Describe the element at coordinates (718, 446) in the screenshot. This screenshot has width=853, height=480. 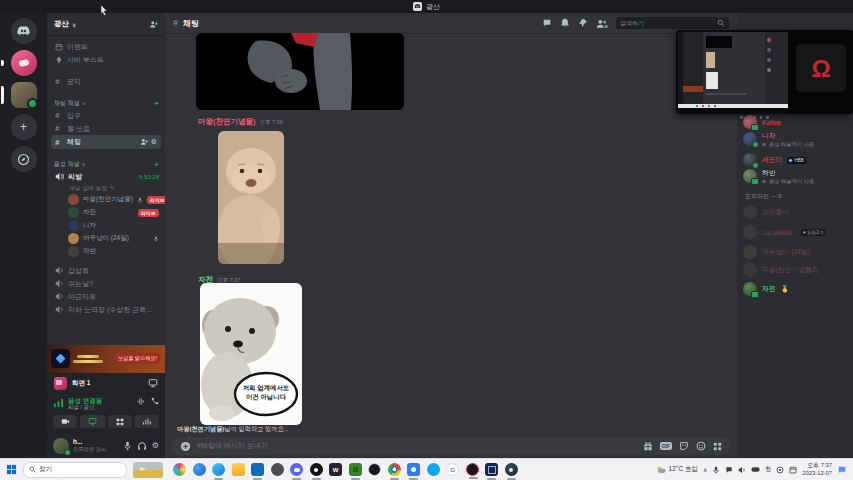
I see `apps-grid-icon` at that location.